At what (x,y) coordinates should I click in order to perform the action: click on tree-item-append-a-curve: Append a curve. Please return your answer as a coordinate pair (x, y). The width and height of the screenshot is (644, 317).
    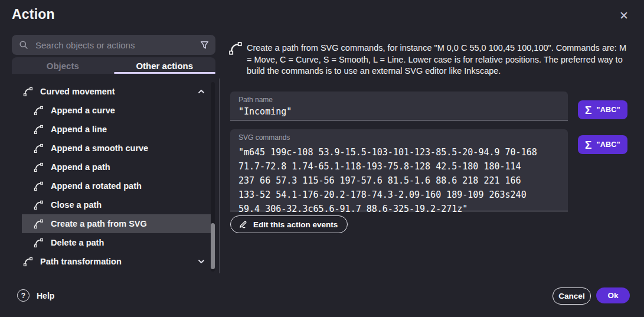
    Looking at the image, I should click on (116, 110).